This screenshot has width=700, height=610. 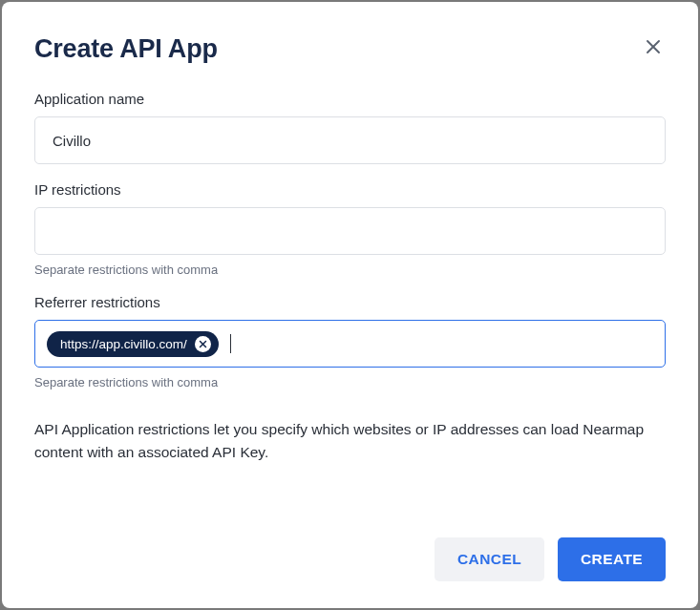 I want to click on create-button: CREATE, so click(x=611, y=559).